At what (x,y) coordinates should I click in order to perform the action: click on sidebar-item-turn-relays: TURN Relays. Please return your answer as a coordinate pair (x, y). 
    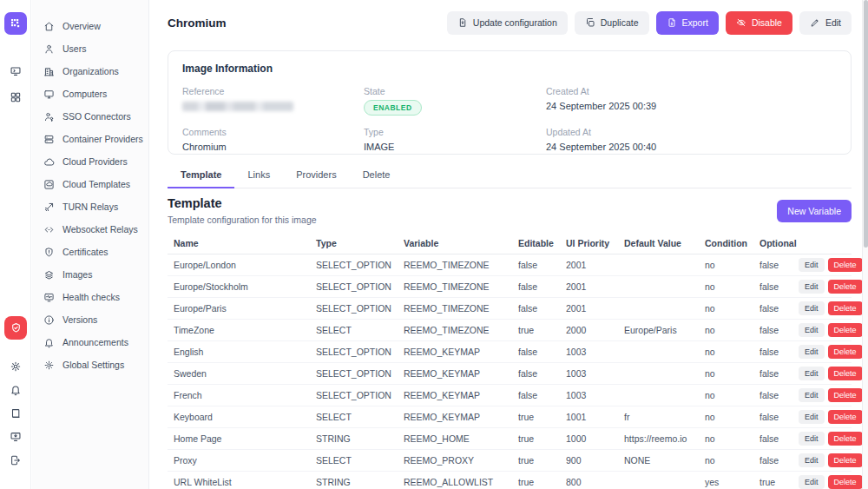
    Looking at the image, I should click on (90, 207).